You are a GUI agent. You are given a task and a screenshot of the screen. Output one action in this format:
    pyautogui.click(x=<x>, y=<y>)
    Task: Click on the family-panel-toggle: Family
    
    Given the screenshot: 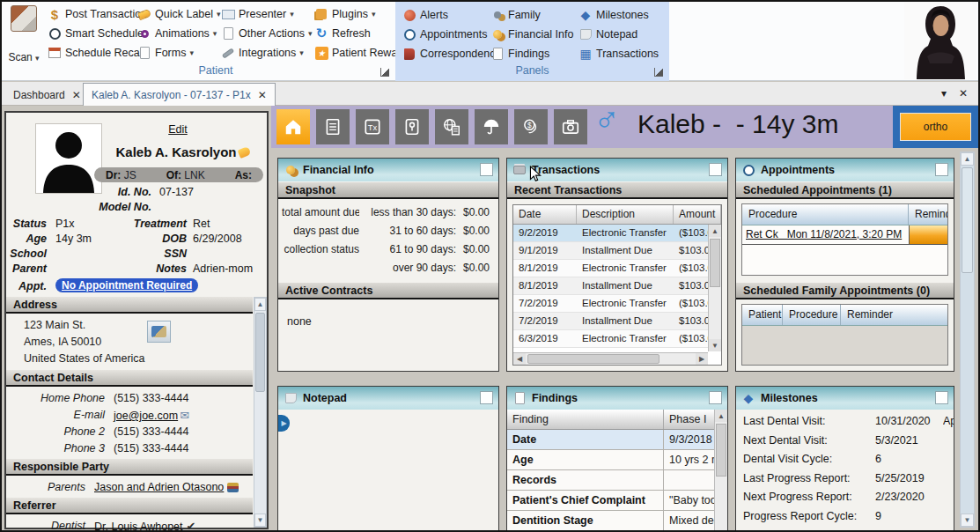 What is the action you would take?
    pyautogui.click(x=533, y=15)
    